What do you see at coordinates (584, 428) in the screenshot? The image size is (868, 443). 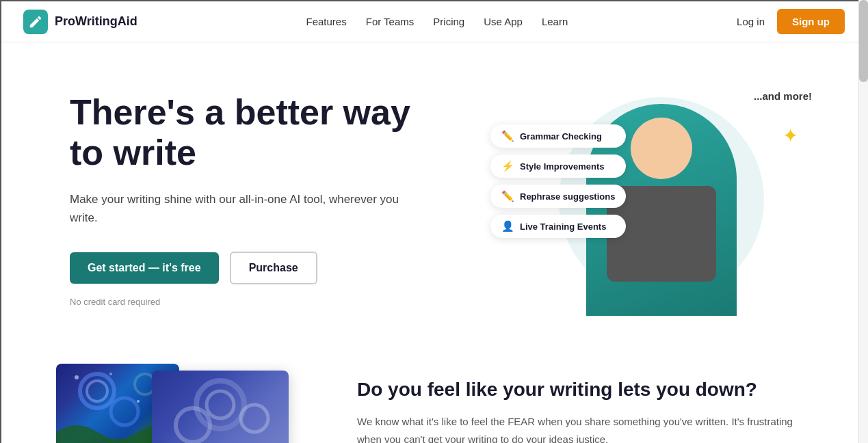 I see `bottom-description: We know what it's like to feel the FEAR …` at bounding box center [584, 428].